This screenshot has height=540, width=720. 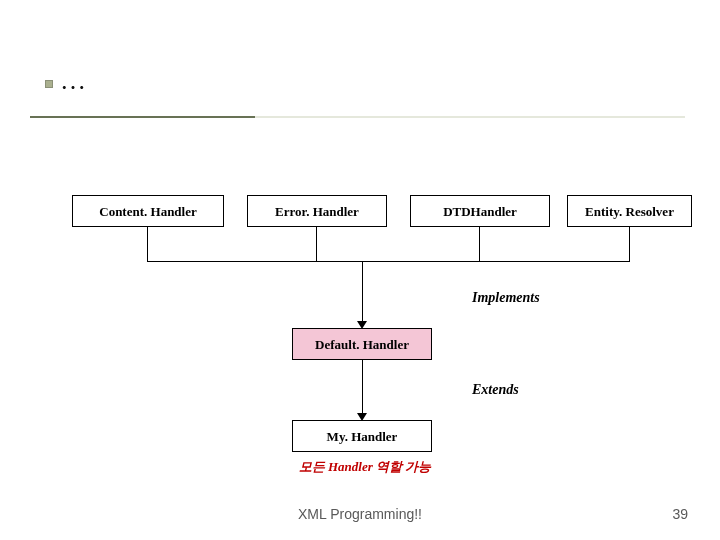 I want to click on label-implements: Implements, so click(x=506, y=298).